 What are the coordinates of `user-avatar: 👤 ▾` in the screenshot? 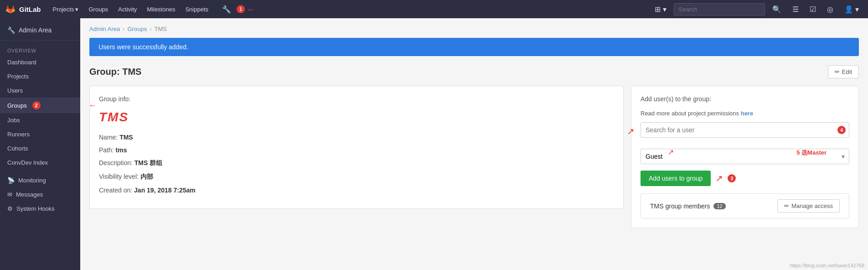 It's located at (852, 9).